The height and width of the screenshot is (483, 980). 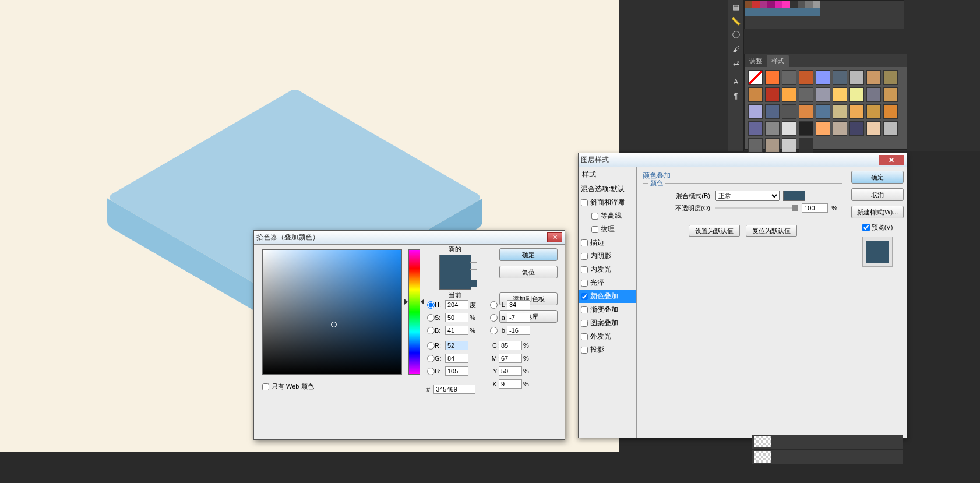 What do you see at coordinates (431, 372) in the screenshot?
I see `blue-radio` at bounding box center [431, 372].